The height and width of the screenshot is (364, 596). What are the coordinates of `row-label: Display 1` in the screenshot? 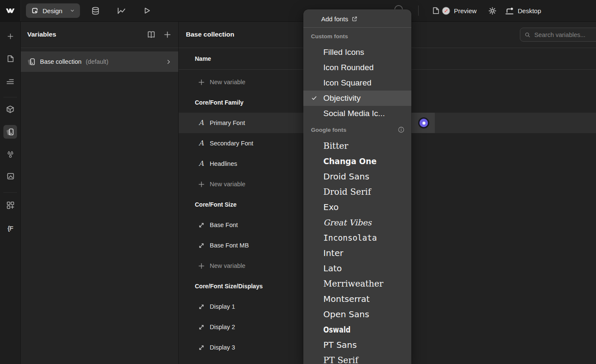 It's located at (222, 307).